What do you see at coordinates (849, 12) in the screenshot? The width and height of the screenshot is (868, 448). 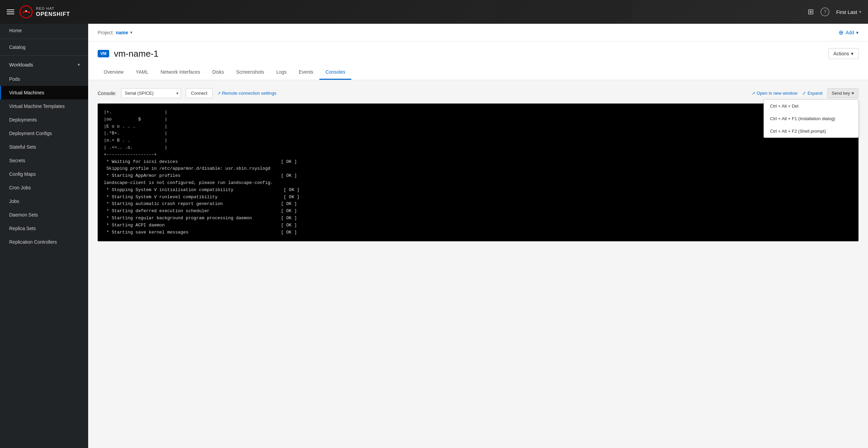 I see `user-menu: First Last ▾` at bounding box center [849, 12].